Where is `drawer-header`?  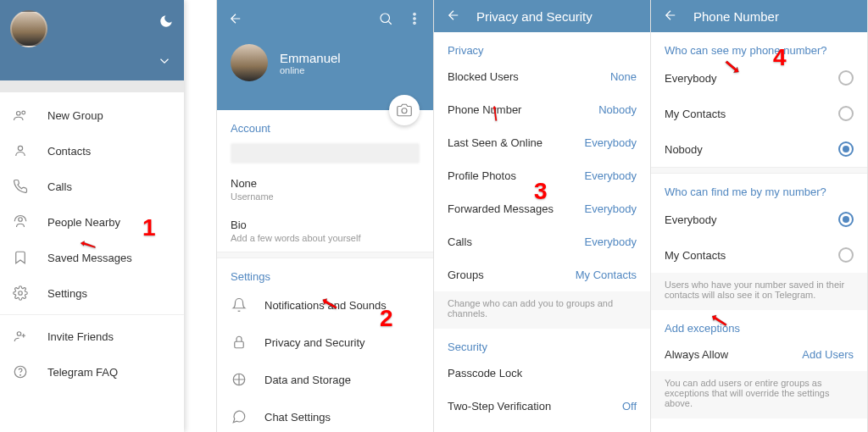 drawer-header is located at coordinates (92, 41).